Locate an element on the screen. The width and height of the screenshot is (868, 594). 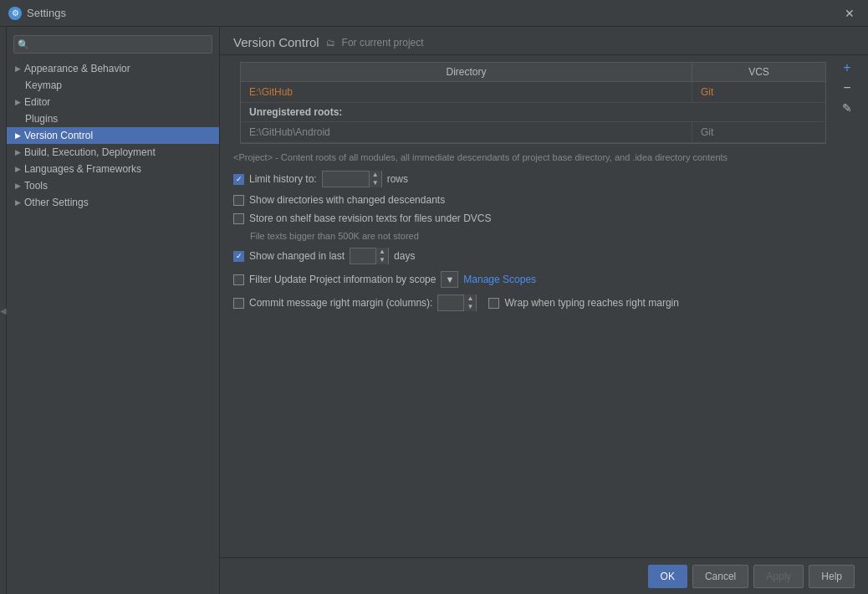
commit-margin-checkbox is located at coordinates (239, 303).